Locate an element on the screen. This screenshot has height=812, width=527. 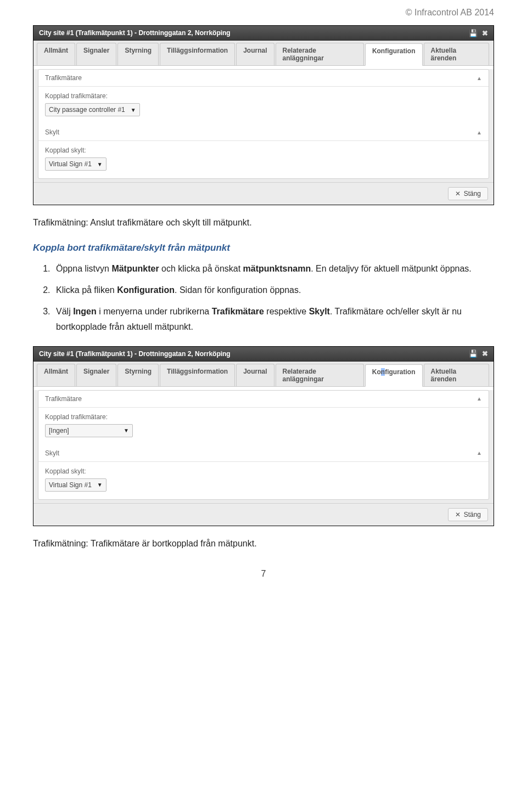
step-3: Välj Ingen i menyerna under rubrikerna T… is located at coordinates (273, 319).